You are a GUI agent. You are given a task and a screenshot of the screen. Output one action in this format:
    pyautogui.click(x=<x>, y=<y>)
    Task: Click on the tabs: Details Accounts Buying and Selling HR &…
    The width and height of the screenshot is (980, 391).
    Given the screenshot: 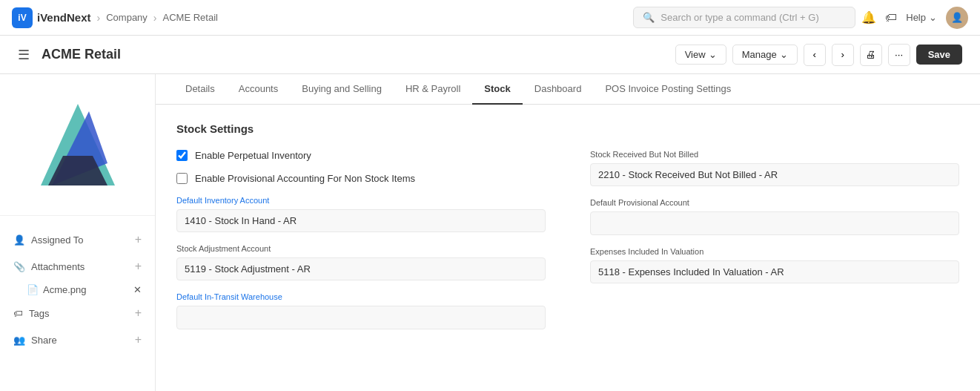 What is the action you would take?
    pyautogui.click(x=568, y=89)
    